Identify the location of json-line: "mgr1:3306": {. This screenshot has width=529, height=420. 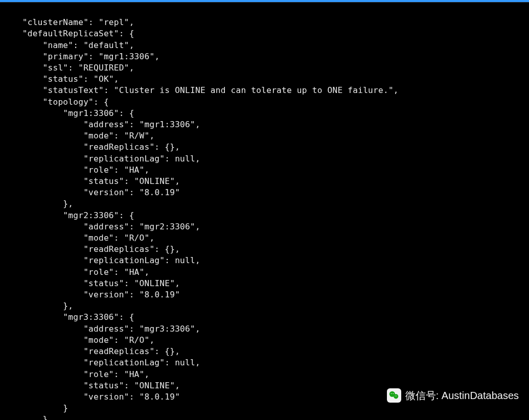
(68, 113).